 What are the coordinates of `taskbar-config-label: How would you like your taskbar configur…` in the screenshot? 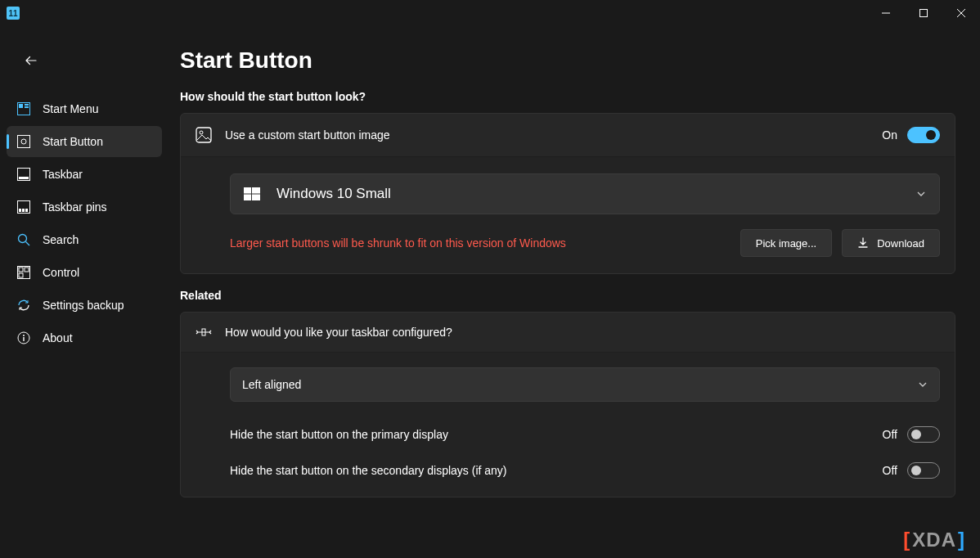 It's located at (582, 332).